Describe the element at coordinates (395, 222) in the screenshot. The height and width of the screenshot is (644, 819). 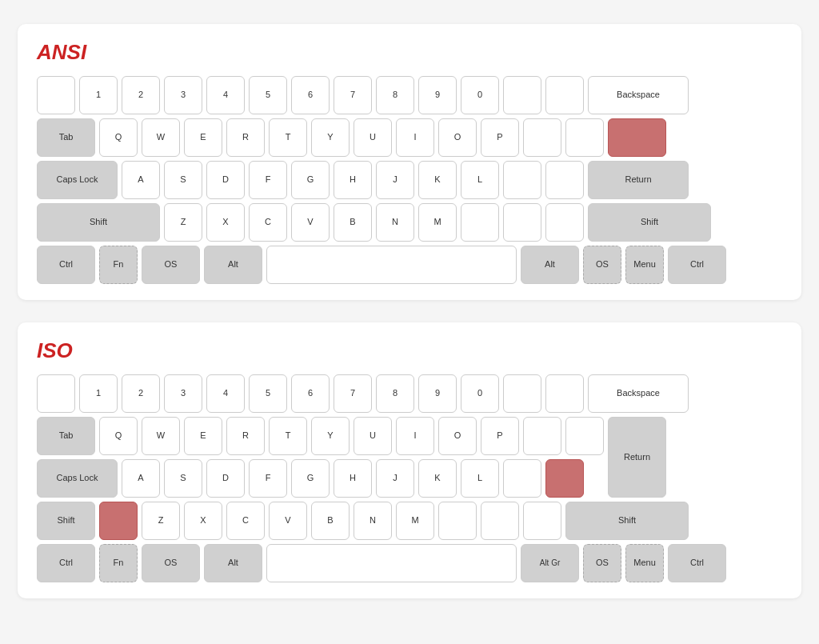
I see `key-n: N` at that location.